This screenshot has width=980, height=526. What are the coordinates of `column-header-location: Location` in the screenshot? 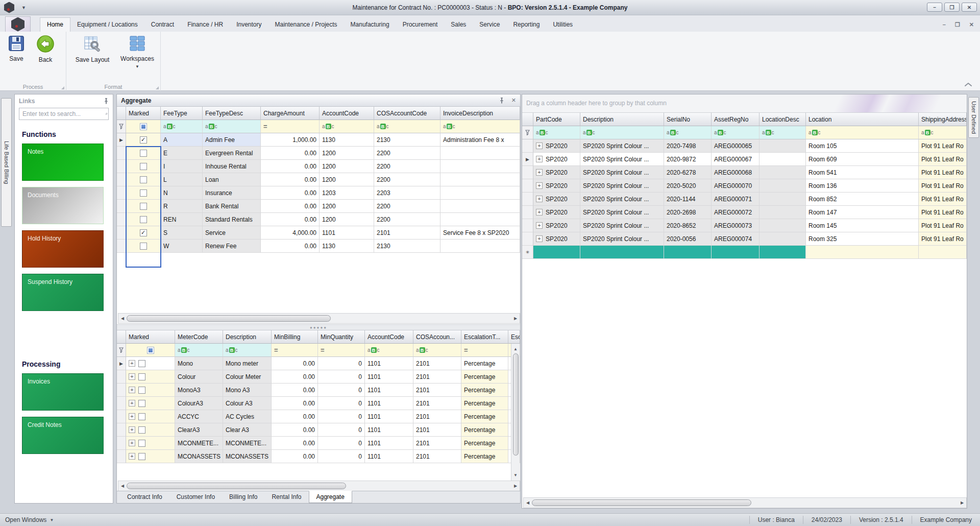 It's located at (863, 119).